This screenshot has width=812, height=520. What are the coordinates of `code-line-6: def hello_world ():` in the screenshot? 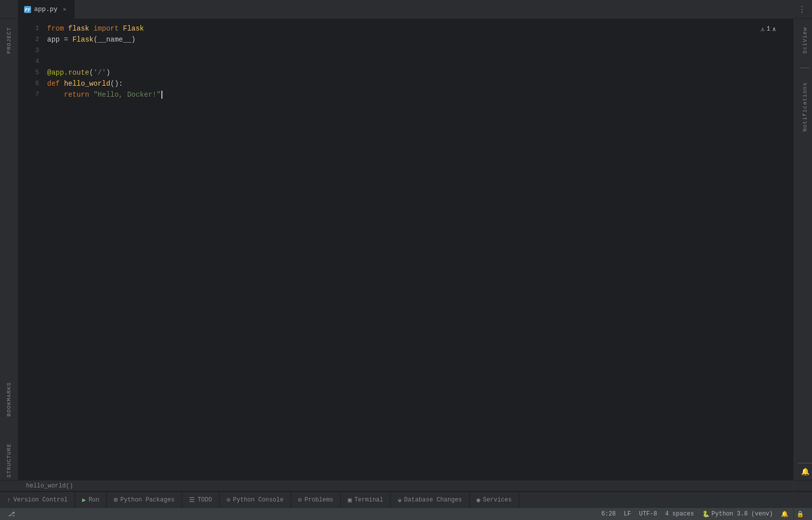 It's located at (421, 84).